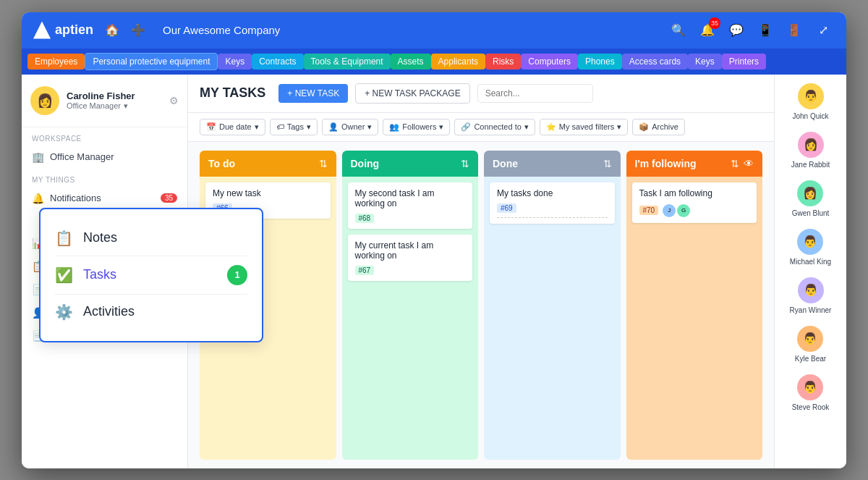  What do you see at coordinates (749, 164) in the screenshot?
I see `eye-icon-following: 👁` at bounding box center [749, 164].